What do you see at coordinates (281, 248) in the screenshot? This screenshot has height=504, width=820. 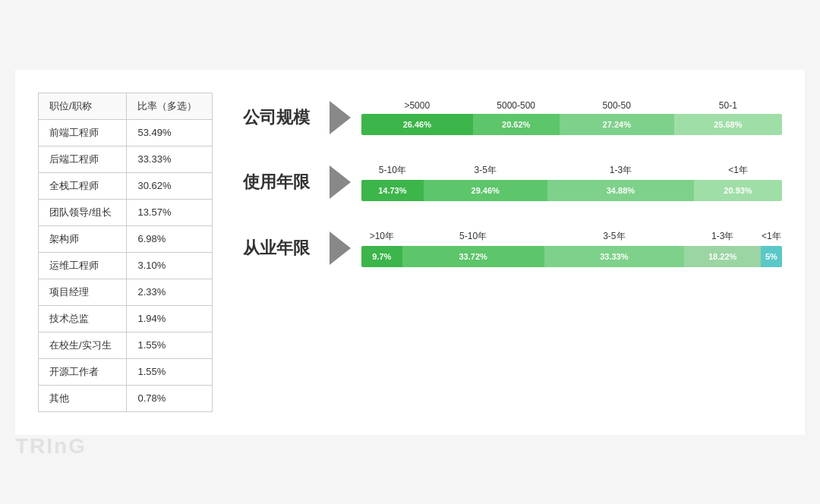 I see `chart-label: 从业年限` at bounding box center [281, 248].